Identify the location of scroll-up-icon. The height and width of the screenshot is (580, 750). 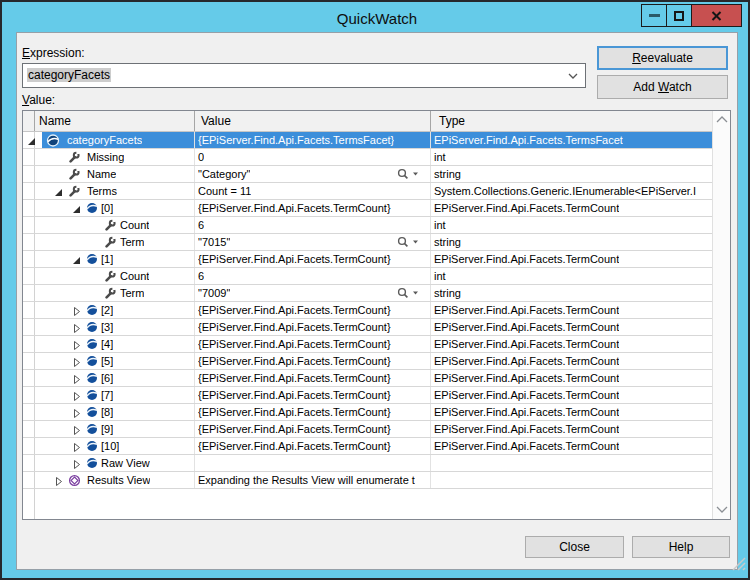
(722, 120).